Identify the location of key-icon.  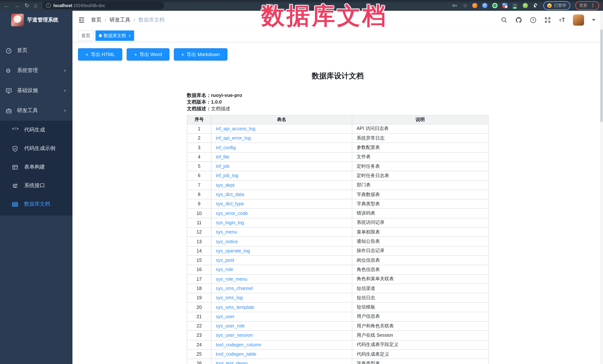
(455, 5).